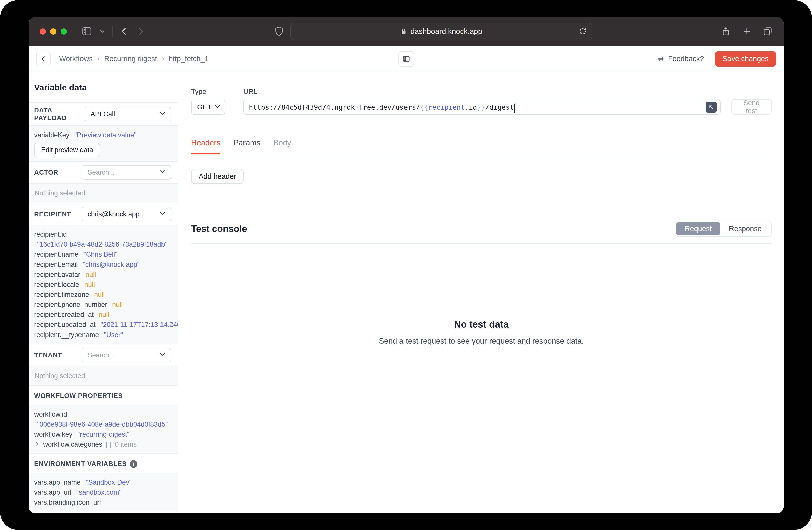 The height and width of the screenshot is (530, 812). Describe the element at coordinates (103, 376) in the screenshot. I see `tenant-empty-state: Nothing selected` at that location.